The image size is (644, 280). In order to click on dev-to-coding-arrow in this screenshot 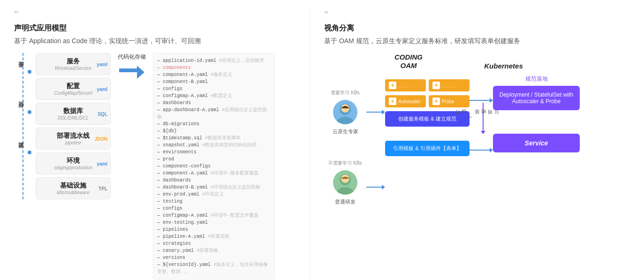, I will do `click(376, 187)`.